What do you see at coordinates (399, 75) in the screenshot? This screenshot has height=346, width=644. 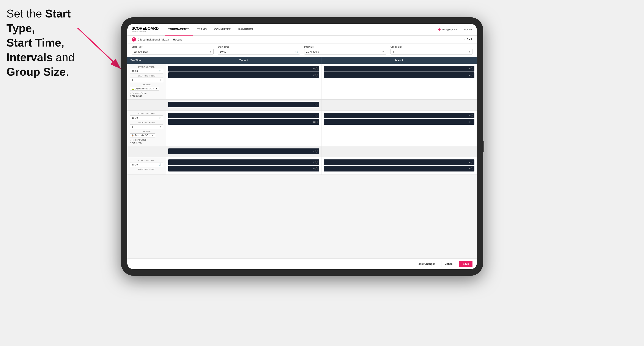 I see `player-row-2-2: ✕` at bounding box center [399, 75].